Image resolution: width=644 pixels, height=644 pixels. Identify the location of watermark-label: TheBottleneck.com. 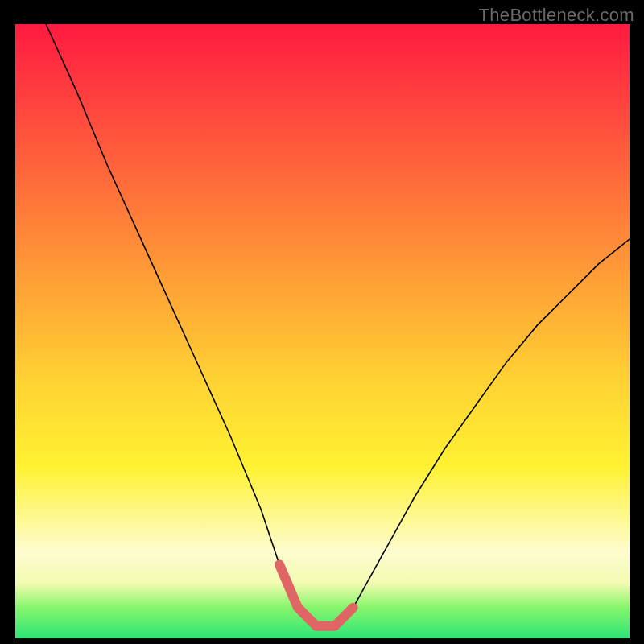
(557, 15).